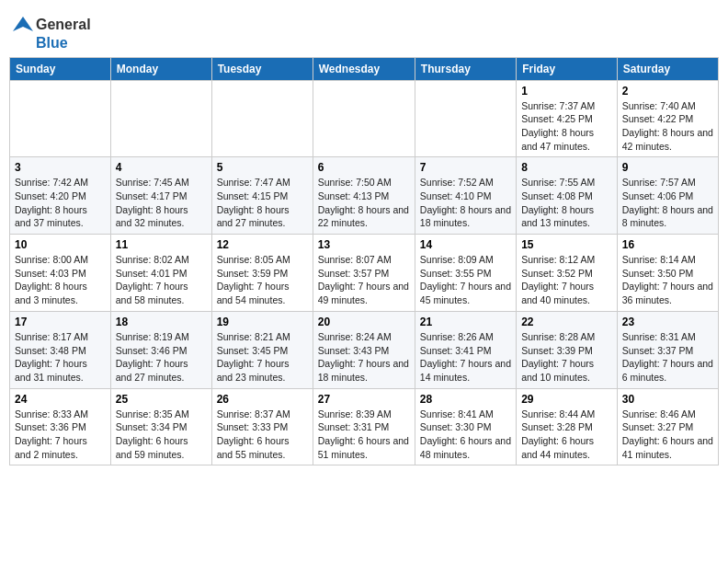 The image size is (728, 563). What do you see at coordinates (61, 399) in the screenshot?
I see `day-number: 24` at bounding box center [61, 399].